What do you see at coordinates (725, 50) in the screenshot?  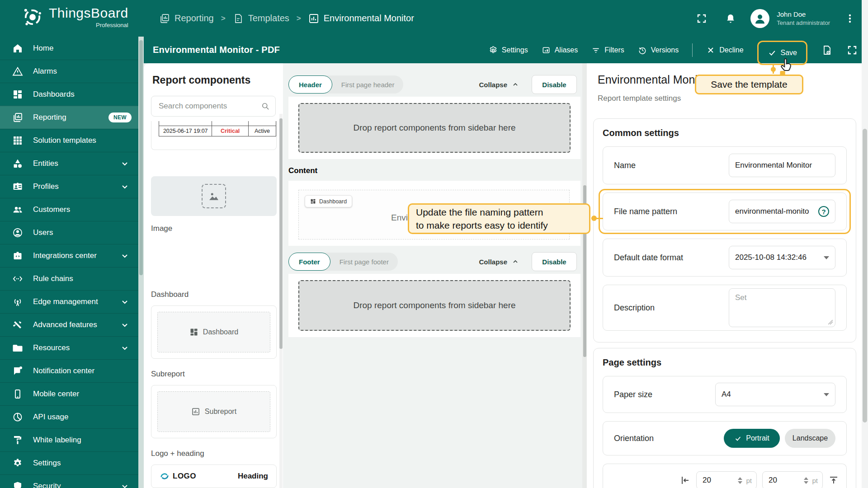 I see `decline-button: Decline` at bounding box center [725, 50].